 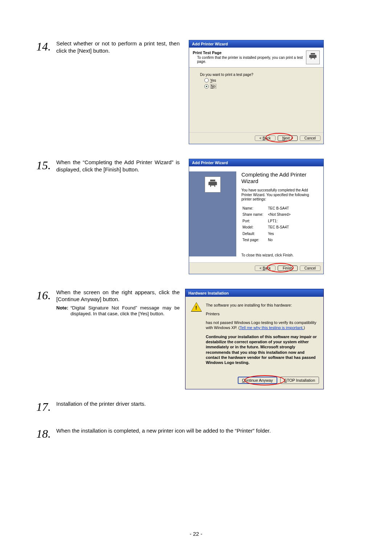 I want to click on step-text-col: Installation of the printer driver start…, so click(x=206, y=405).